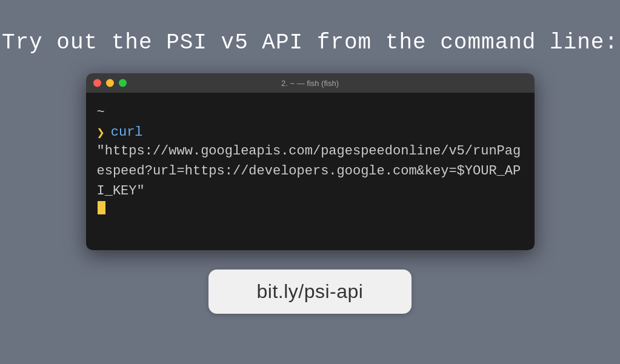  Describe the element at coordinates (310, 83) in the screenshot. I see `terminal-titlebar: 2. ~ — fish (fish)` at that location.